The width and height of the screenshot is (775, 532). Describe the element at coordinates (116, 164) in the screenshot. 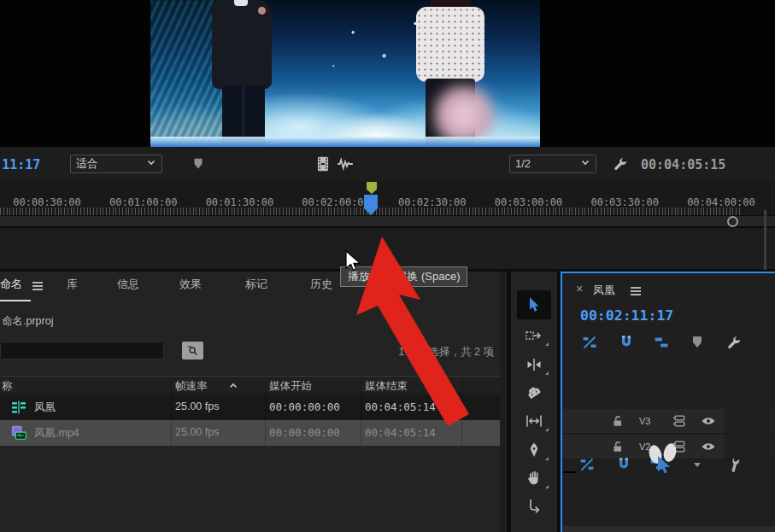

I see `zoom-level-select: 适合` at that location.